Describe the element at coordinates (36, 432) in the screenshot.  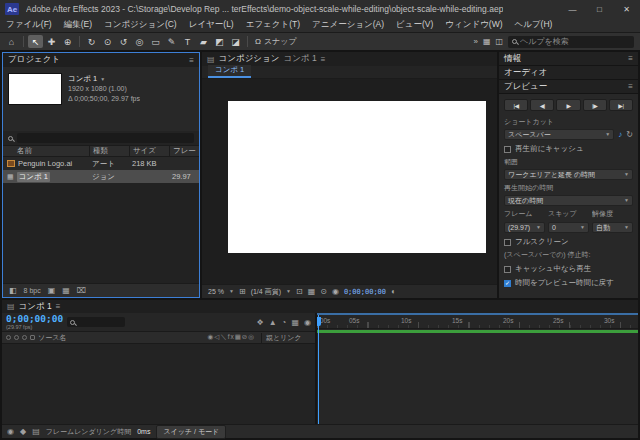
I see `timeline-option-icon-3: ▤` at that location.